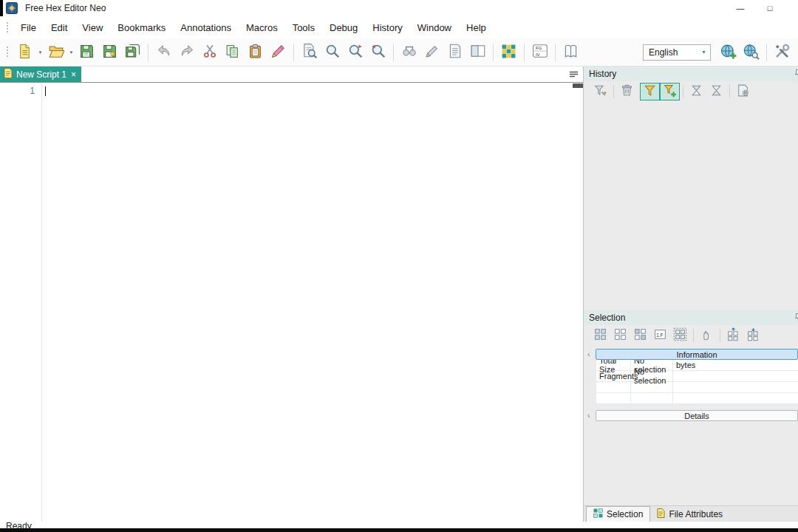 This screenshot has width=798, height=532. Describe the element at coordinates (598, 514) in the screenshot. I see `selection-tab-icon` at that location.